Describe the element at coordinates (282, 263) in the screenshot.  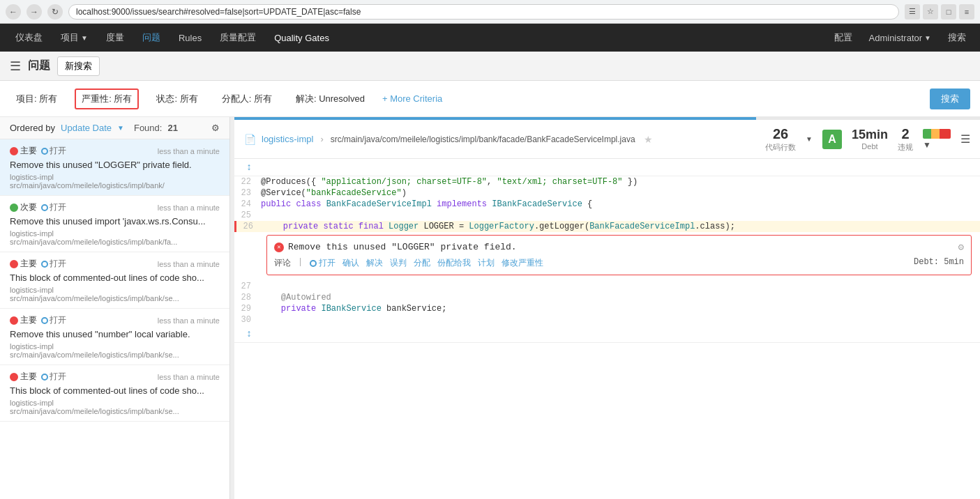
I see `action-comment: 评论` at that location.